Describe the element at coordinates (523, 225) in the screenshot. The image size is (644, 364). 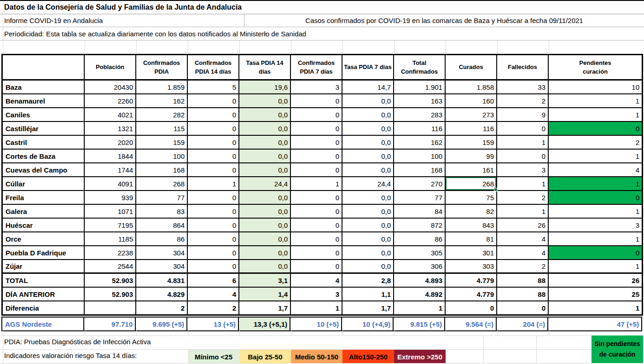
I see `table-cell: 26` at that location.